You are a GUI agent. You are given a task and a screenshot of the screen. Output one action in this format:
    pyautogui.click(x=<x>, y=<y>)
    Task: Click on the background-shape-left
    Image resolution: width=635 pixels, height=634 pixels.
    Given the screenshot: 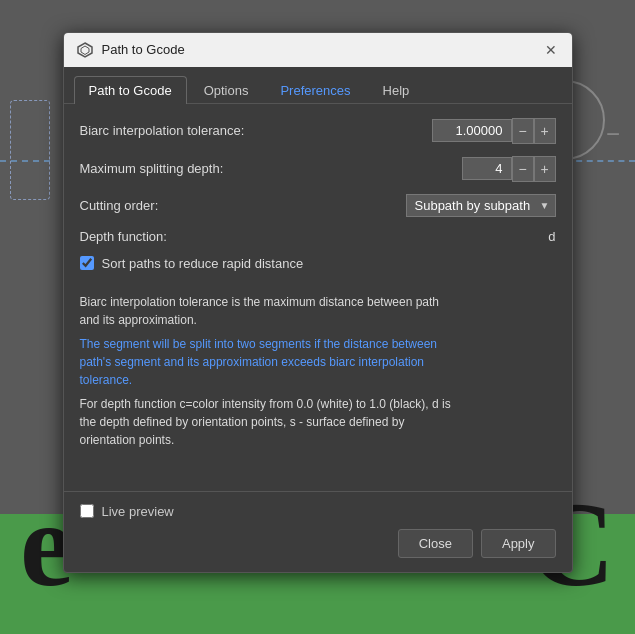 What is the action you would take?
    pyautogui.click(x=30, y=150)
    